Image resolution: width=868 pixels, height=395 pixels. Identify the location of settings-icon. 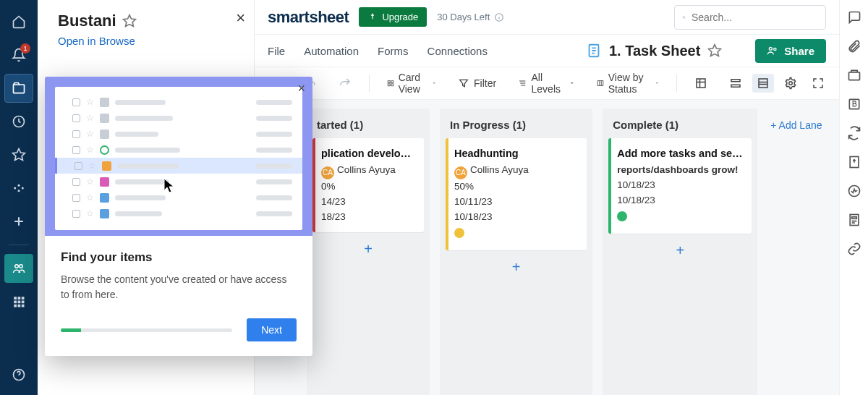
(791, 83).